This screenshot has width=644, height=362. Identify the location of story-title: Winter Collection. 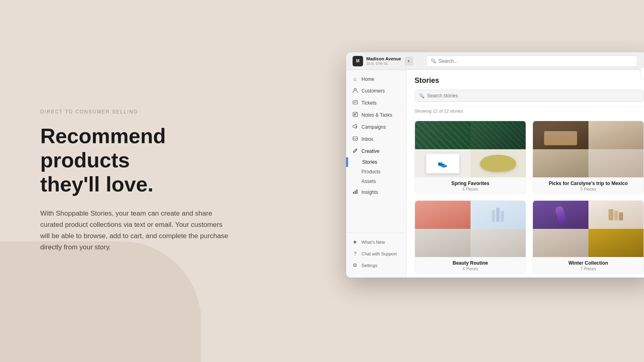
(588, 263).